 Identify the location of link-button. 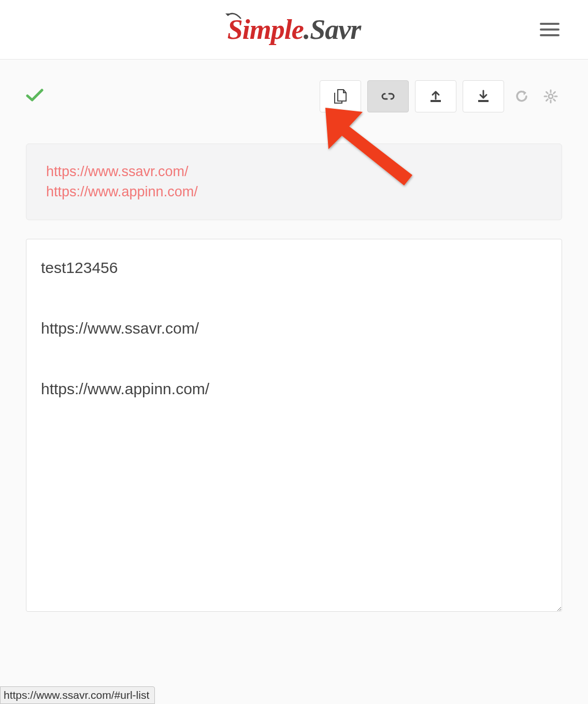
(388, 96).